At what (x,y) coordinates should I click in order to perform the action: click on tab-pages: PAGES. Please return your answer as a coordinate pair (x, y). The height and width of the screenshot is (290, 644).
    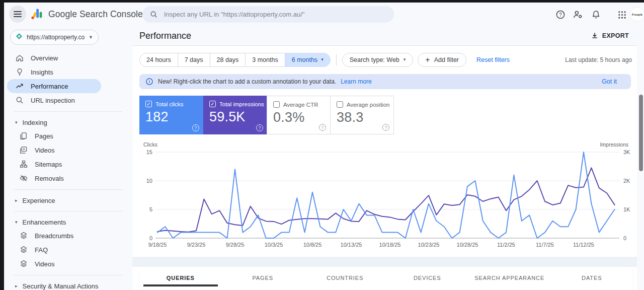
    Looking at the image, I should click on (263, 278).